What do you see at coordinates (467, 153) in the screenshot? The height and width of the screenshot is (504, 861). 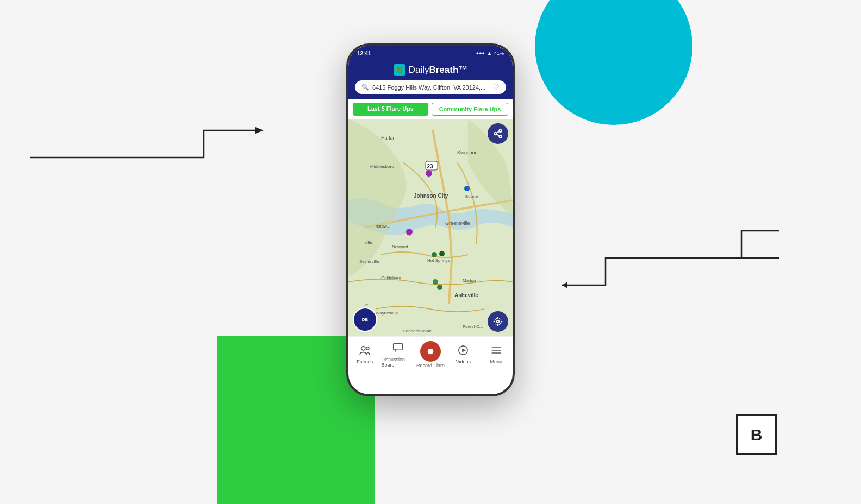 I see `svg-text: Kingsport` at bounding box center [467, 153].